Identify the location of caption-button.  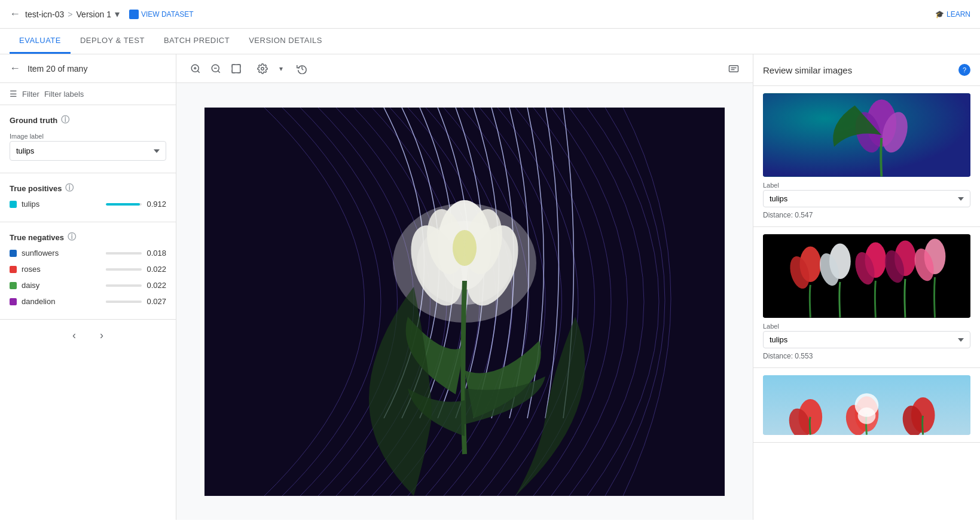
(734, 69).